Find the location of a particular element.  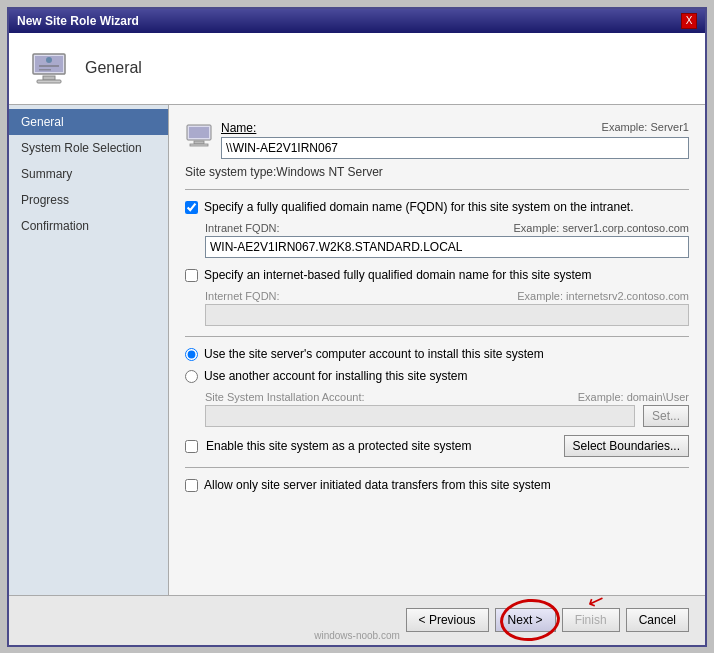

radio-another-account-label: Use another account for installing this … is located at coordinates (336, 376).